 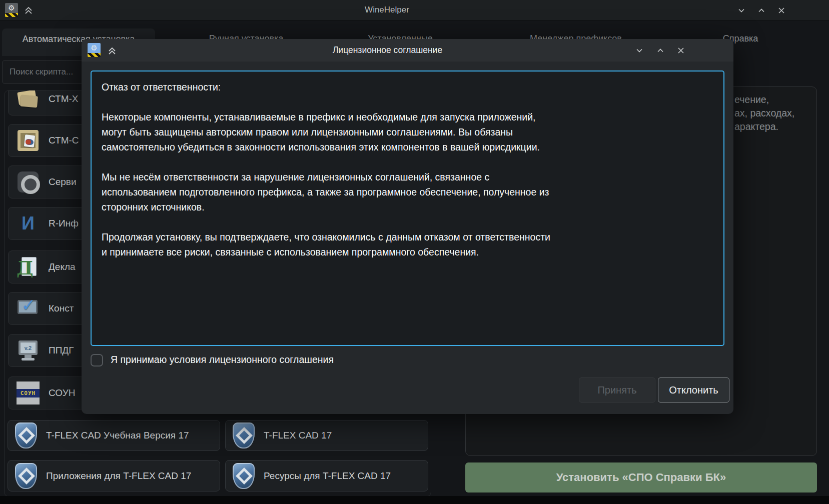 I want to click on frame-document-icon, so click(x=28, y=140).